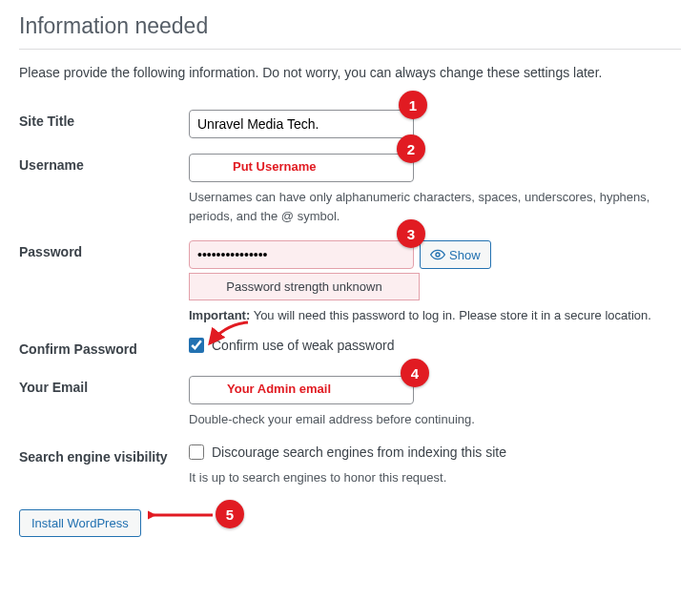  Describe the element at coordinates (230, 514) in the screenshot. I see `annotation-badge-5: 5` at that location.